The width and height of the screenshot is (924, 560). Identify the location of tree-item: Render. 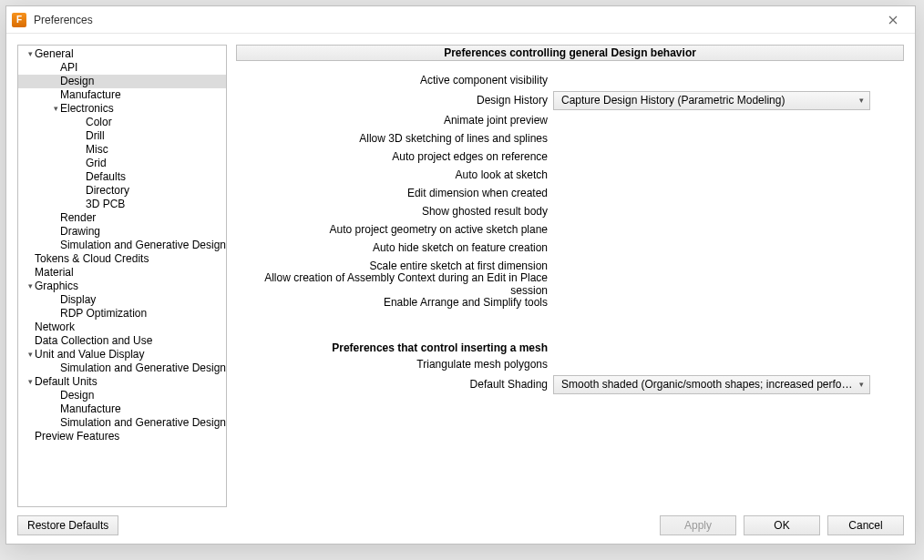
(122, 219).